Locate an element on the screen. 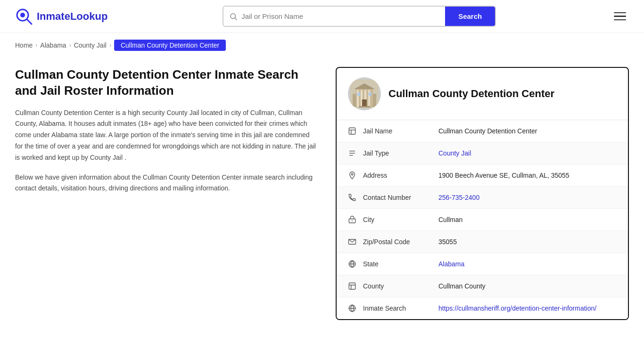  label-county: County is located at coordinates (401, 286).